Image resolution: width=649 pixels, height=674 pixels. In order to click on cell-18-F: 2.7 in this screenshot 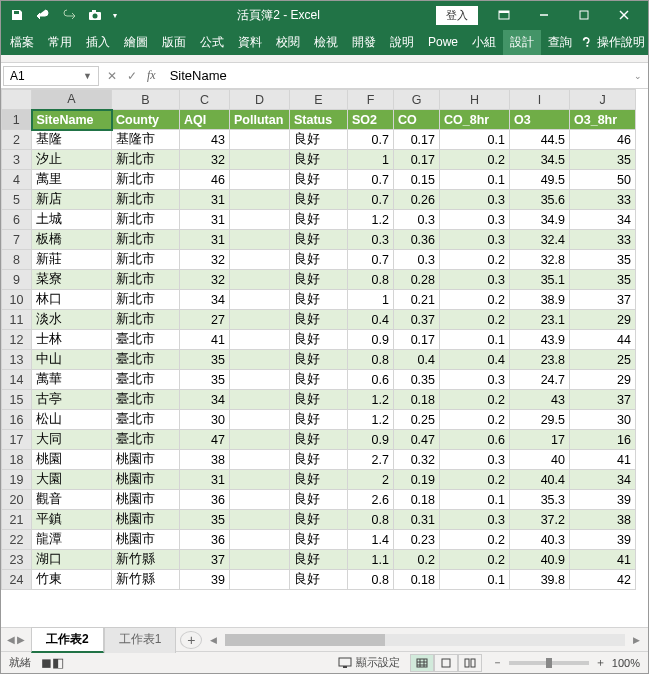, I will do `click(371, 460)`.